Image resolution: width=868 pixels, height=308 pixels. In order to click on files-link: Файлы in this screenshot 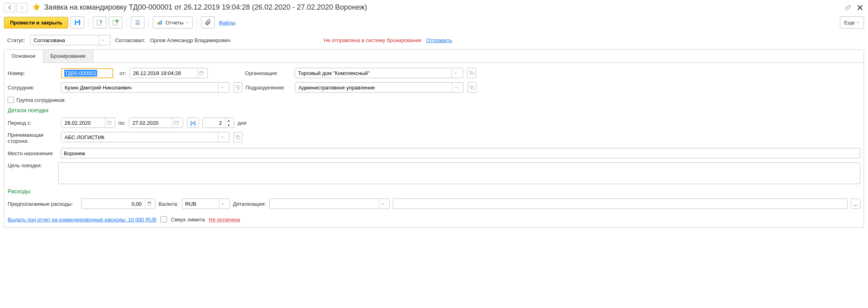, I will do `click(227, 22)`.